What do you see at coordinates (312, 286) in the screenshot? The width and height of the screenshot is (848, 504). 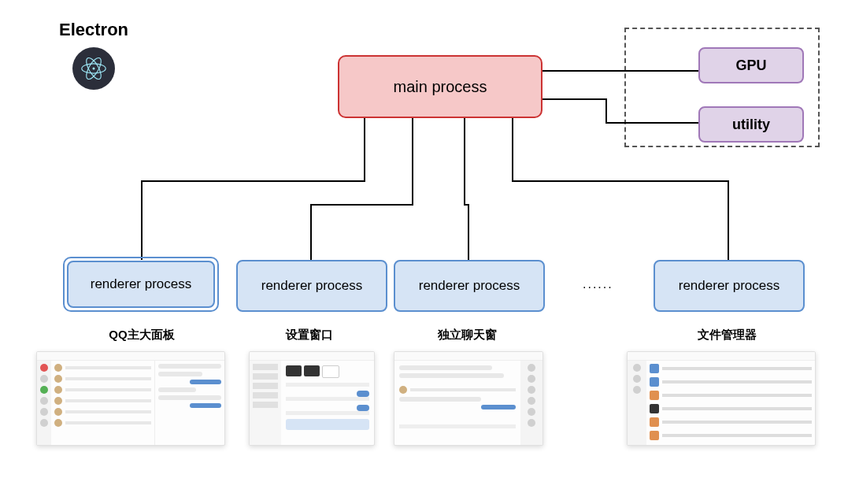 I see `renderer-box-2: renderer process` at bounding box center [312, 286].